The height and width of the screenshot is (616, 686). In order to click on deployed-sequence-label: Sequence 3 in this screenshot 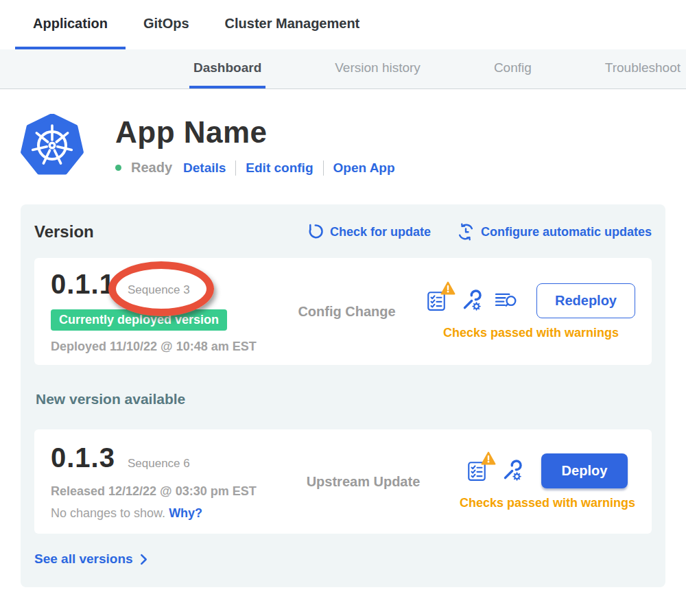, I will do `click(159, 290)`.